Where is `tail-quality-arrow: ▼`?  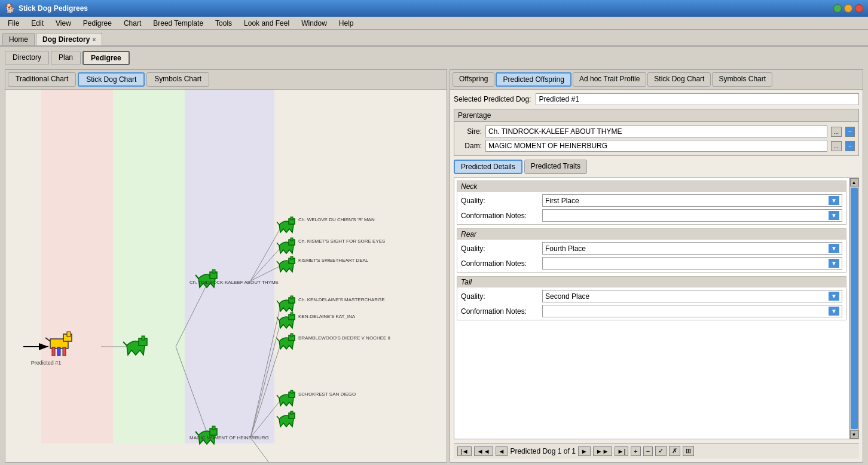
tail-quality-arrow: ▼ is located at coordinates (834, 296).